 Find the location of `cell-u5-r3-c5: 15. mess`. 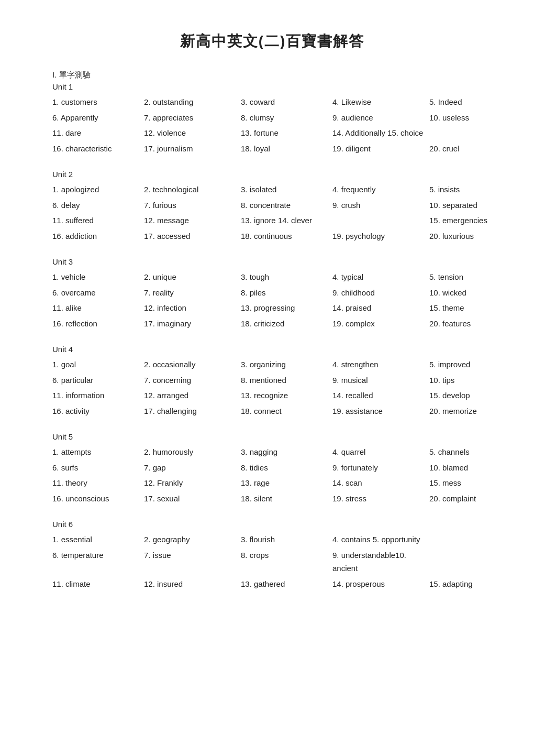

cell-u5-r3-c5: 15. mess is located at coordinates (461, 483).